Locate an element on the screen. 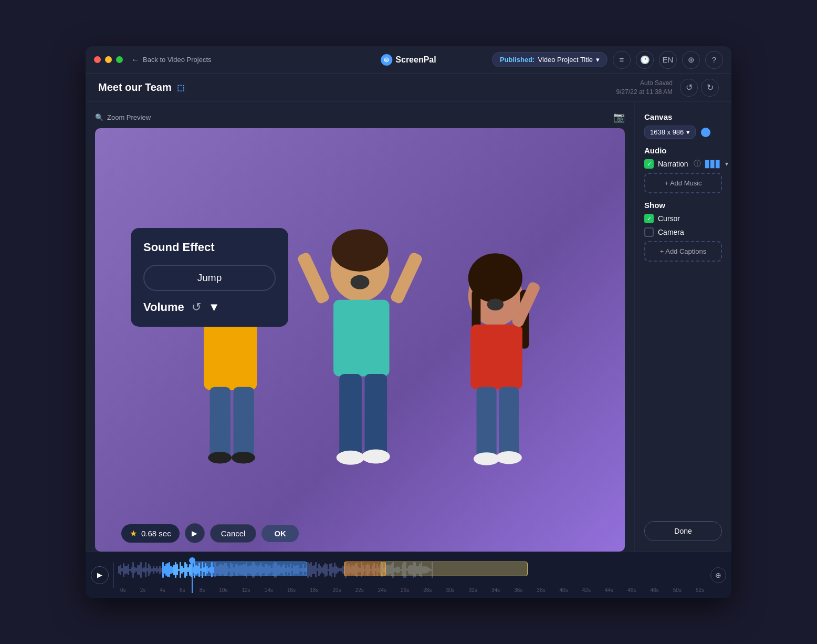 Image resolution: width=817 pixels, height=644 pixels. timeline-area: ▶ 0s2s4s6s8s10s12s14s16s18s20s22s24s26s2… is located at coordinates (409, 575).